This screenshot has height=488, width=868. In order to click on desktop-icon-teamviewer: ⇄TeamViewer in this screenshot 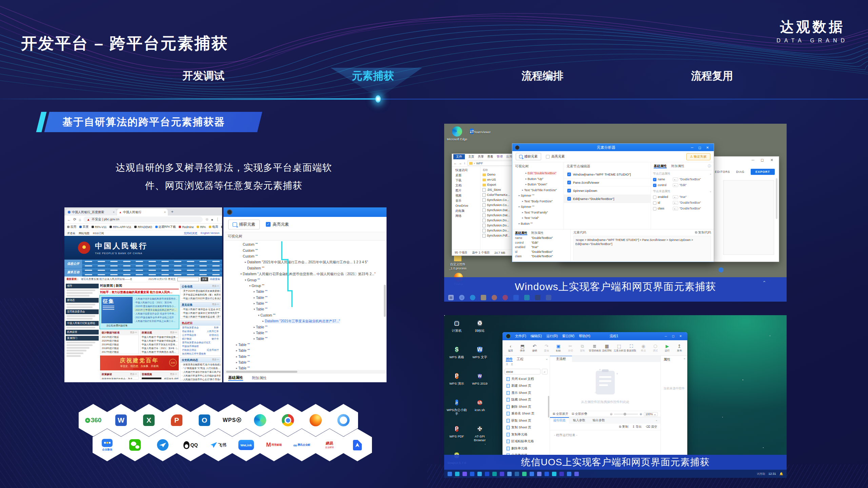, I will do `click(480, 131)`.